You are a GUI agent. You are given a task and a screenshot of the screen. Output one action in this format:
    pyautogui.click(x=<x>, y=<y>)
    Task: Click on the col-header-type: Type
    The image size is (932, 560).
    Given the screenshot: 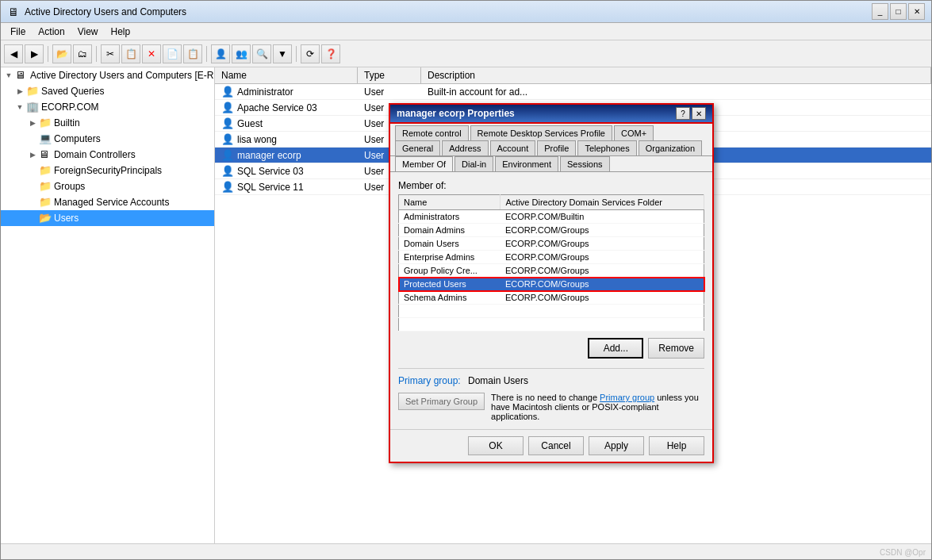 What is the action you would take?
    pyautogui.click(x=389, y=75)
    